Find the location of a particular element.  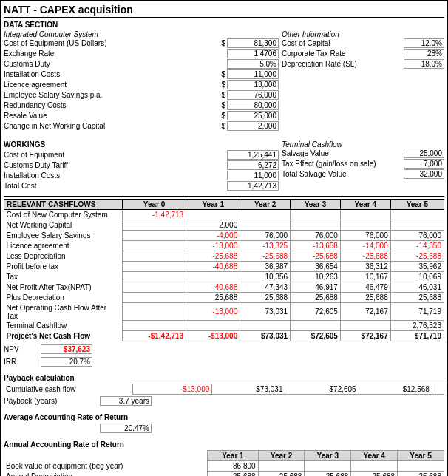

payback-years-label: Payback (years) is located at coordinates (52, 401).